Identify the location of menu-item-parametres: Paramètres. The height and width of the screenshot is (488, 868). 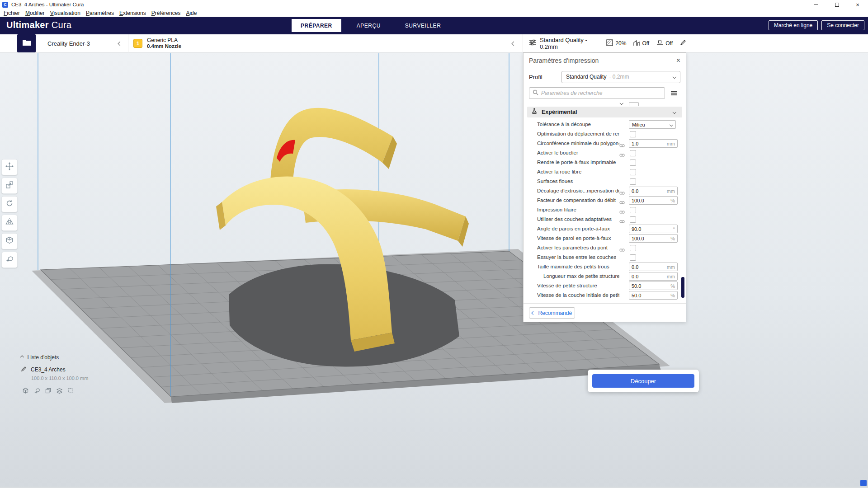
(100, 13).